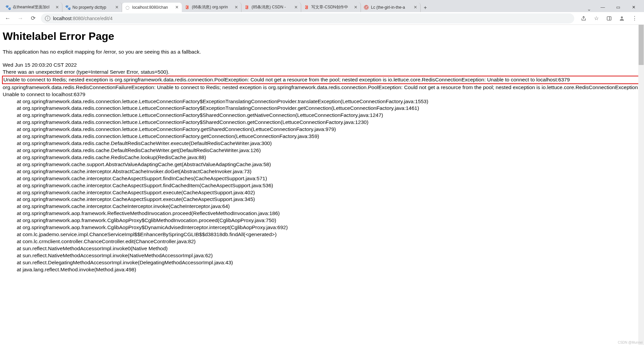 The image size is (644, 345). I want to click on minimize-button: —, so click(603, 7).